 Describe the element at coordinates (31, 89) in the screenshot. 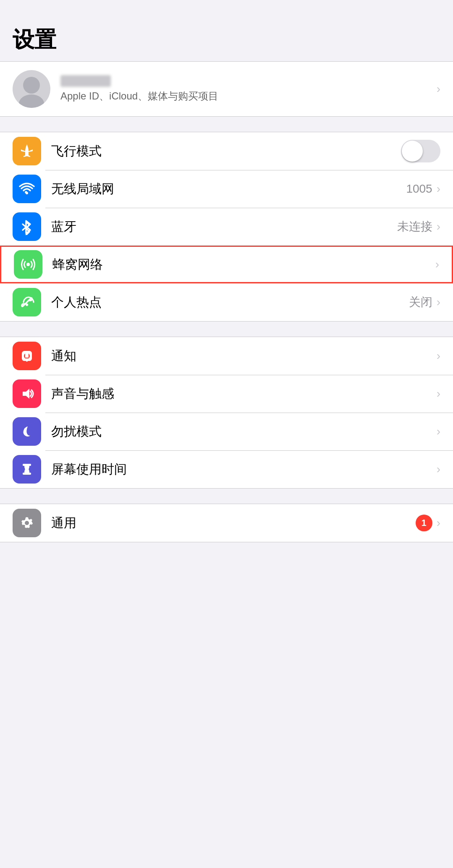

I see `avatar` at that location.